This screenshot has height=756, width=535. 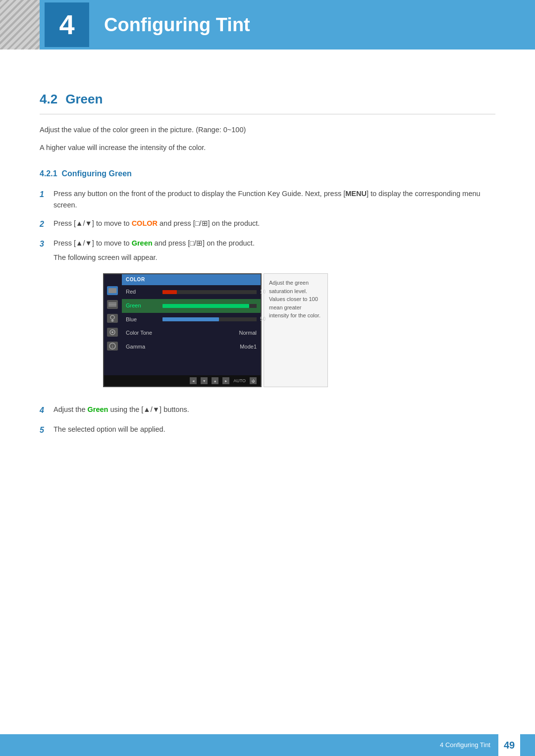 What do you see at coordinates (215, 381) in the screenshot?
I see `nav-btn-up: ▲` at bounding box center [215, 381].